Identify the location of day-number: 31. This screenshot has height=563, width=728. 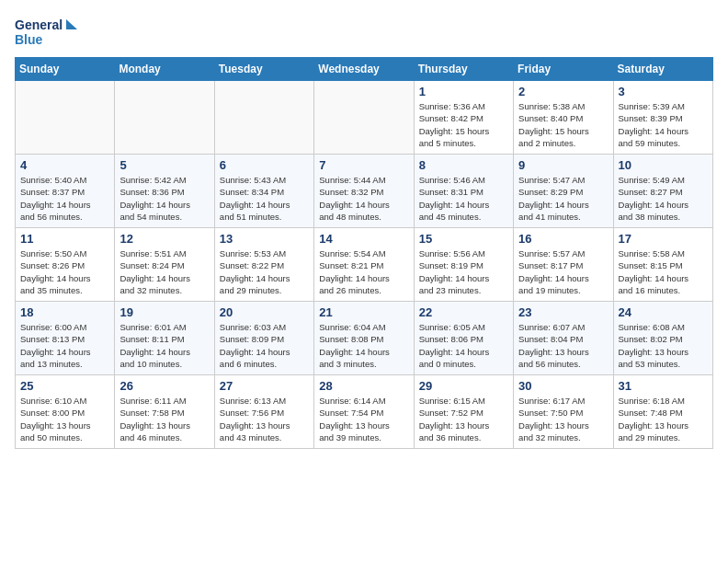
(664, 386).